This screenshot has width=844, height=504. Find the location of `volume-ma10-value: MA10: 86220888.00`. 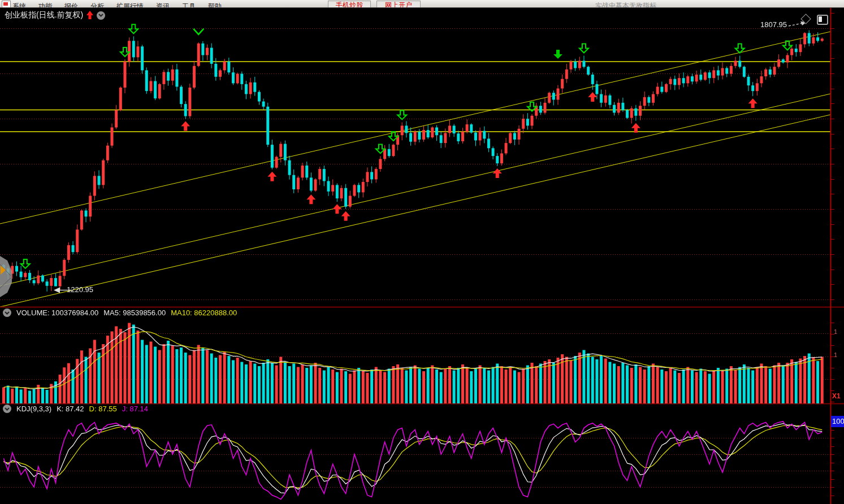

volume-ma10-value: MA10: 86220888.00 is located at coordinates (204, 313).